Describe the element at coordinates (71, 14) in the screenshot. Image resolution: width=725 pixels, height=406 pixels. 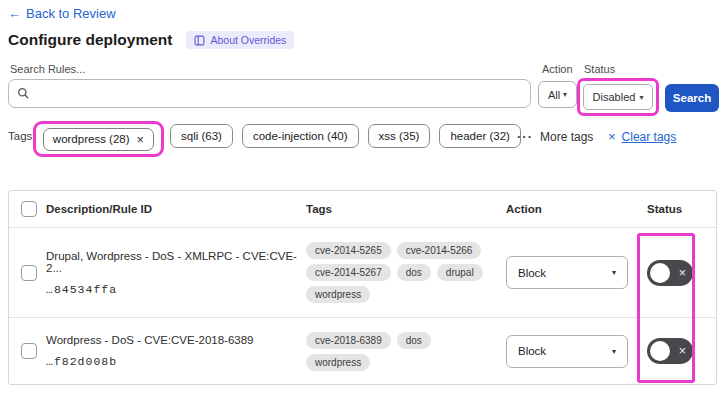
I see `back-link-label: Back to Review` at that location.